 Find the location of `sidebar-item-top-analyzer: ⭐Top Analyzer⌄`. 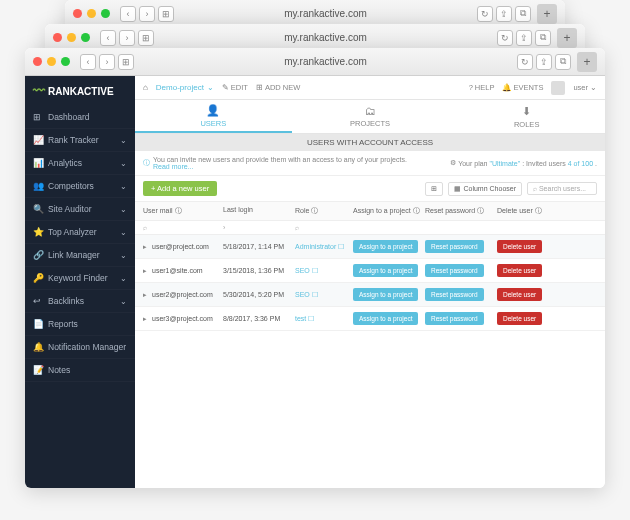

sidebar-item-top-analyzer: ⭐Top Analyzer⌄ is located at coordinates (80, 232).